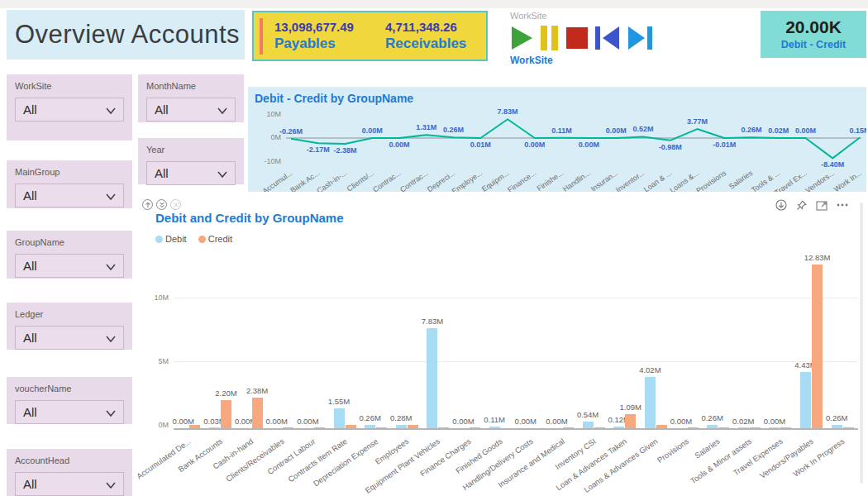  Describe the element at coordinates (522, 38) in the screenshot. I see `play-icon` at that location.